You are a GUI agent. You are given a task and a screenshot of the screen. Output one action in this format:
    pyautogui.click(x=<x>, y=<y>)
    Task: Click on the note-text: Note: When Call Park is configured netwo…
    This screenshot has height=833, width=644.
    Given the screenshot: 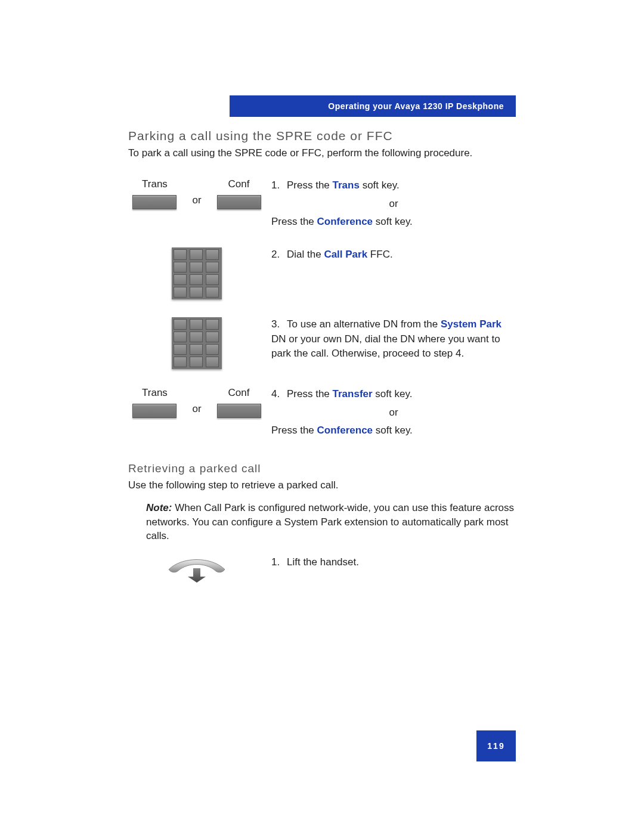 What is the action you would take?
    pyautogui.click(x=331, y=522)
    